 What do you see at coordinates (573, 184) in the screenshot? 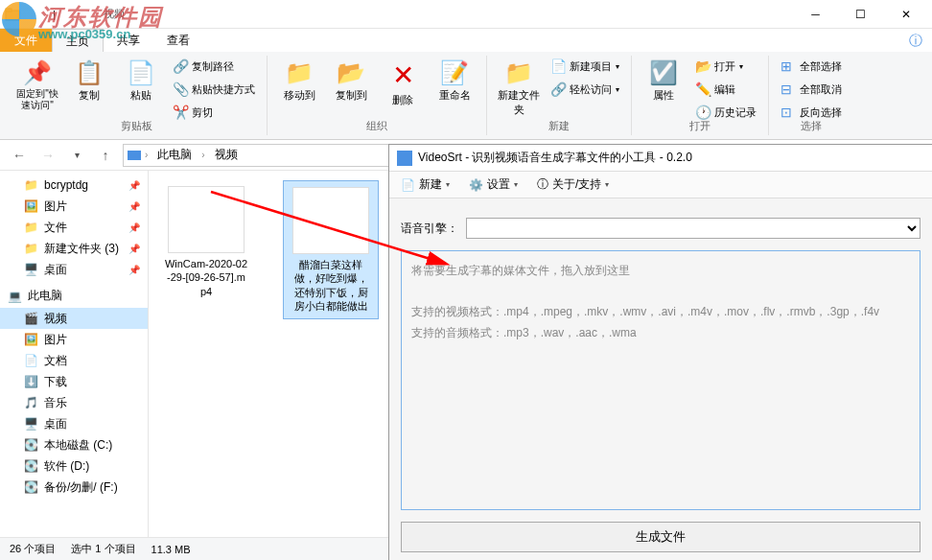
I see `videosrt-about-button: ⓘ 关于/支持 ▾` at bounding box center [573, 184].